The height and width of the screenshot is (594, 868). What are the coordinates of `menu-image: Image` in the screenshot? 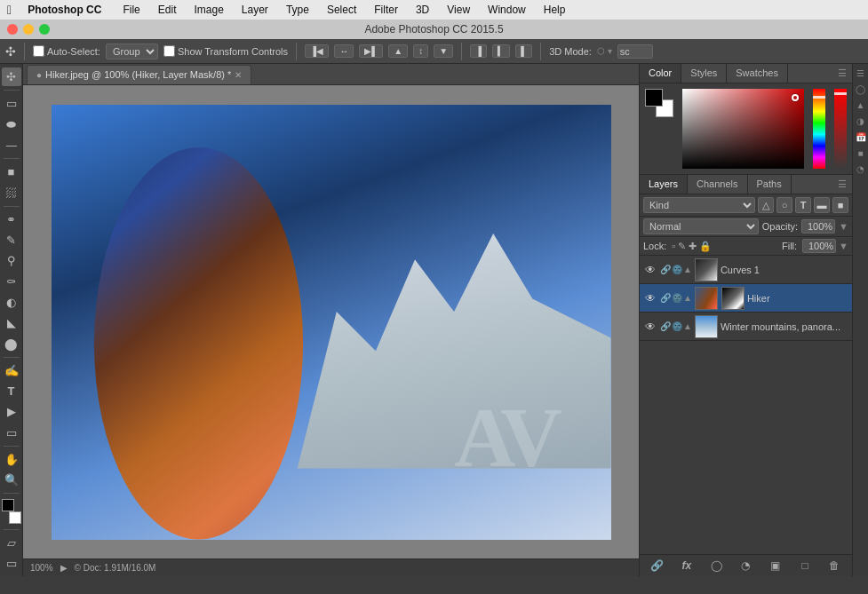 It's located at (208, 10).